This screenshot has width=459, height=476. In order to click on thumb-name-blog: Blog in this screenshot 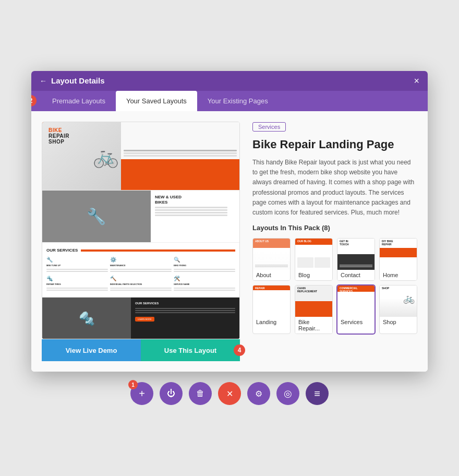, I will do `click(314, 275)`.